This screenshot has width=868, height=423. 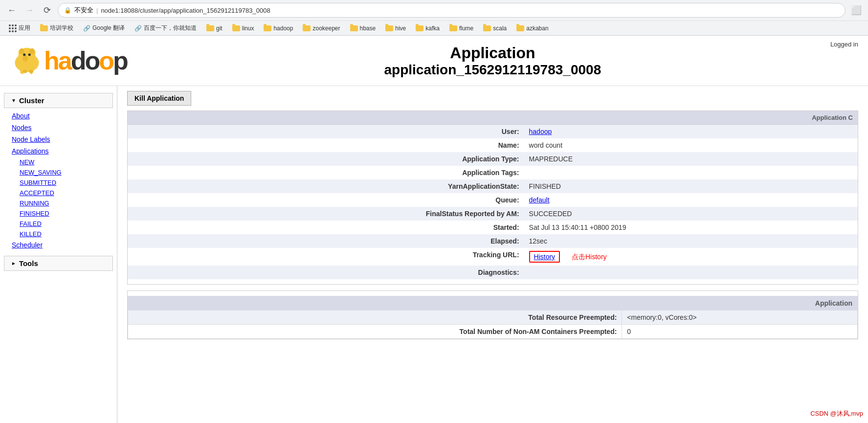 I want to click on sidebar-item-submitted: SUBMITTED, so click(x=59, y=183).